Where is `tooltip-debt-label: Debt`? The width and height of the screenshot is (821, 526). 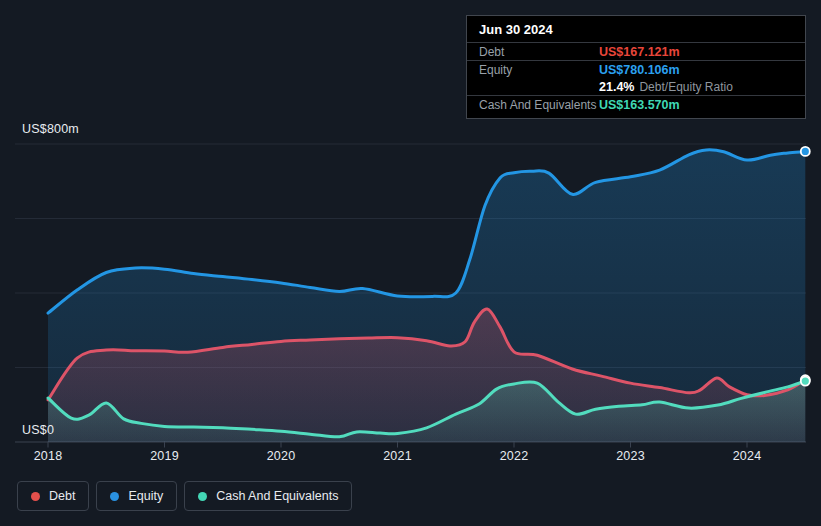 tooltip-debt-label: Debt is located at coordinates (539, 52).